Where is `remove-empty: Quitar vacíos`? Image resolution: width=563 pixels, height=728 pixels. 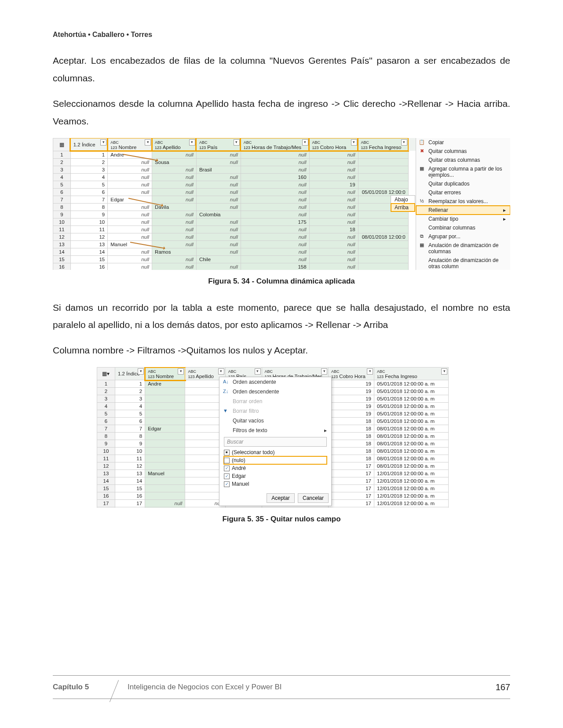 remove-empty: Quitar vacíos is located at coordinates (275, 421).